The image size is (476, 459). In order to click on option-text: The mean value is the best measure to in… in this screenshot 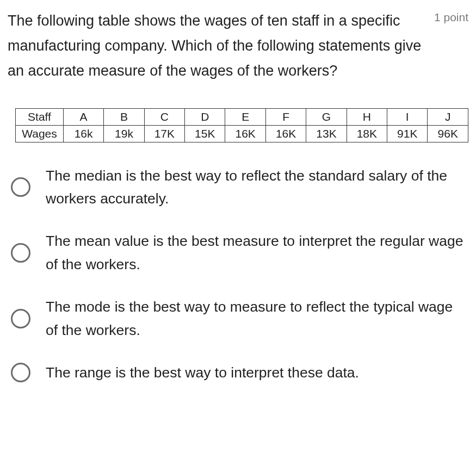, I will do `click(257, 252)`.